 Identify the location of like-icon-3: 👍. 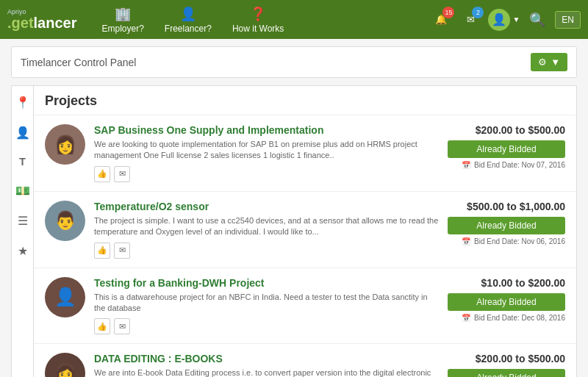
(102, 326).